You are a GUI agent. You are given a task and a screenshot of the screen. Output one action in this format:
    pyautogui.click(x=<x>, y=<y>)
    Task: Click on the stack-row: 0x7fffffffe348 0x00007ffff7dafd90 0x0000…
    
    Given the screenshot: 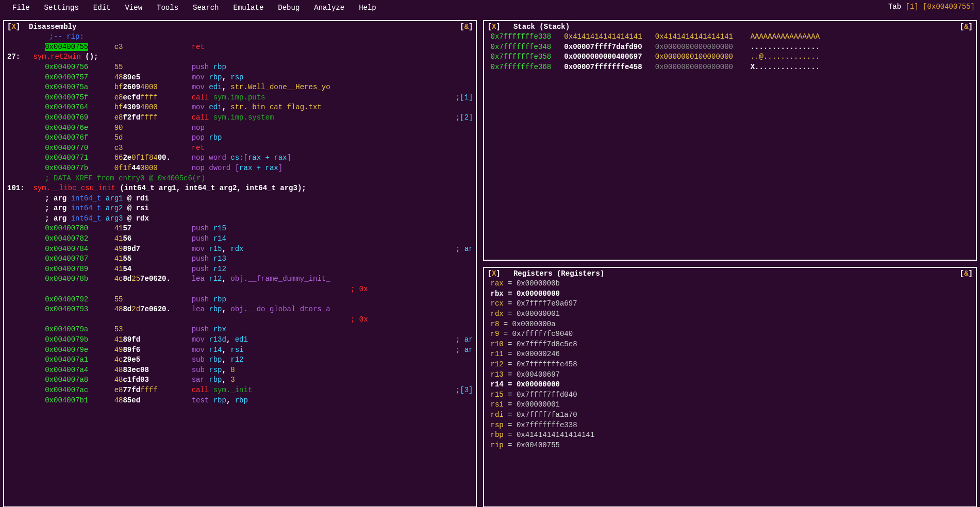 What is the action you would take?
    pyautogui.click(x=732, y=47)
    